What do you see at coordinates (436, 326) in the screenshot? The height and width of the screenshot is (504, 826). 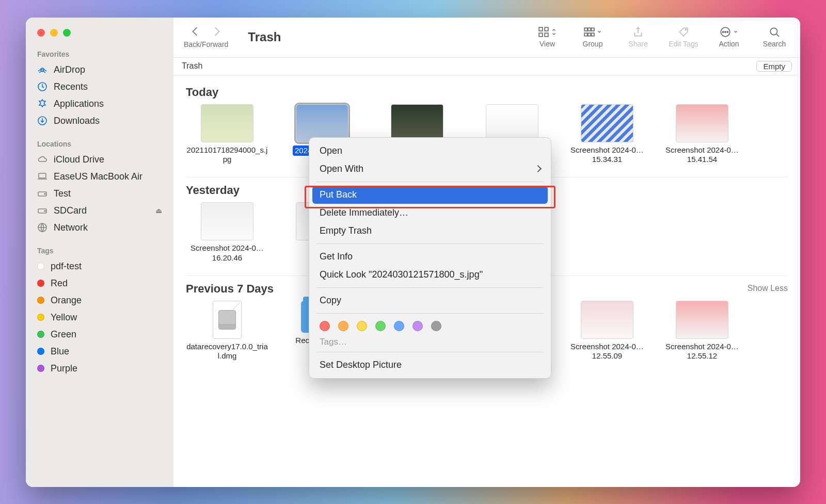 I see `tag-color-gray` at bounding box center [436, 326].